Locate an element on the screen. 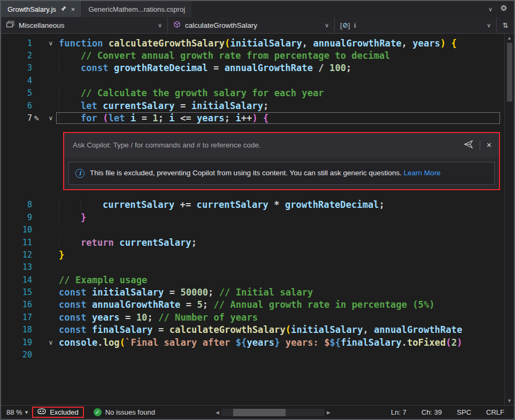  code-line-14: 14// Example usage is located at coordinates (252, 280).